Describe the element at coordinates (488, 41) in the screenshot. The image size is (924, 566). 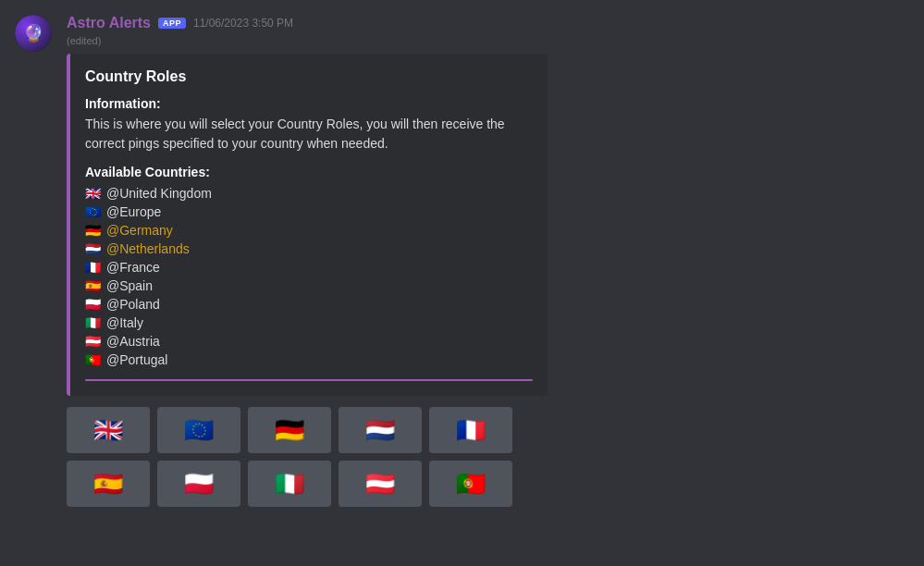
I see `edited-label: (edited)` at that location.